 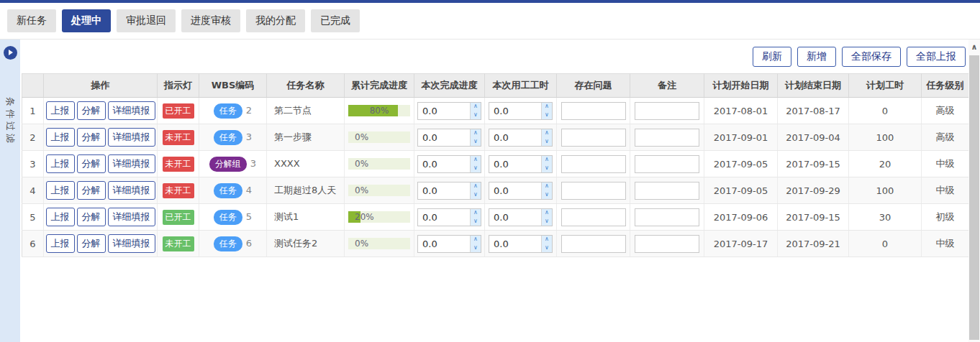 What do you see at coordinates (450, 111) in the screenshot?
I see `this-progress-cell: ∧∨` at bounding box center [450, 111].